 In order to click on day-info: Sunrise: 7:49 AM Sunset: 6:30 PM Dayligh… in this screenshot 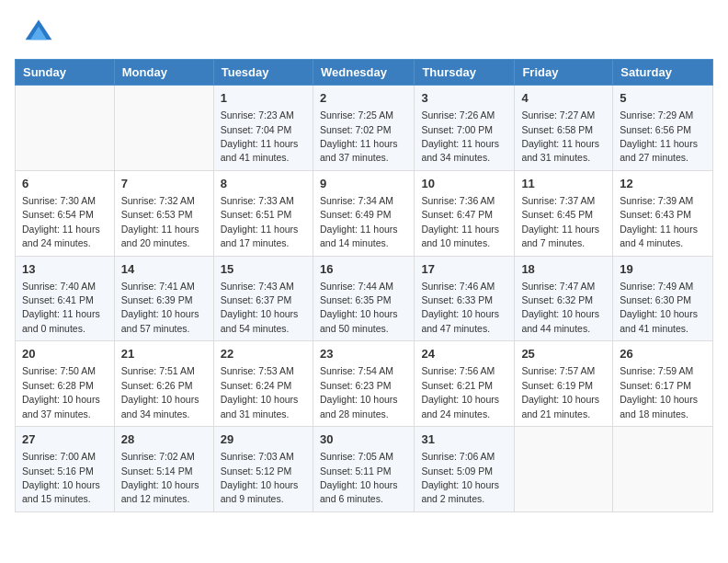, I will do `click(658, 307)`.